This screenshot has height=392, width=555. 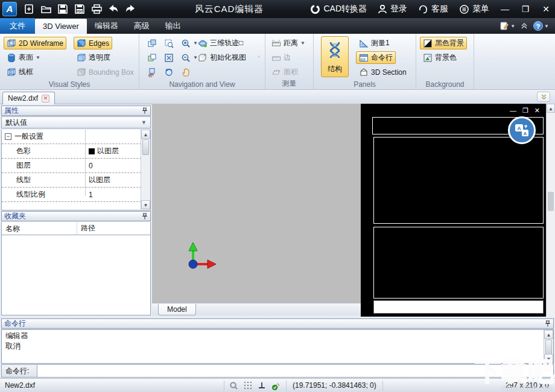 I want to click on scroll-down-icon: ▼, so click(x=146, y=205).